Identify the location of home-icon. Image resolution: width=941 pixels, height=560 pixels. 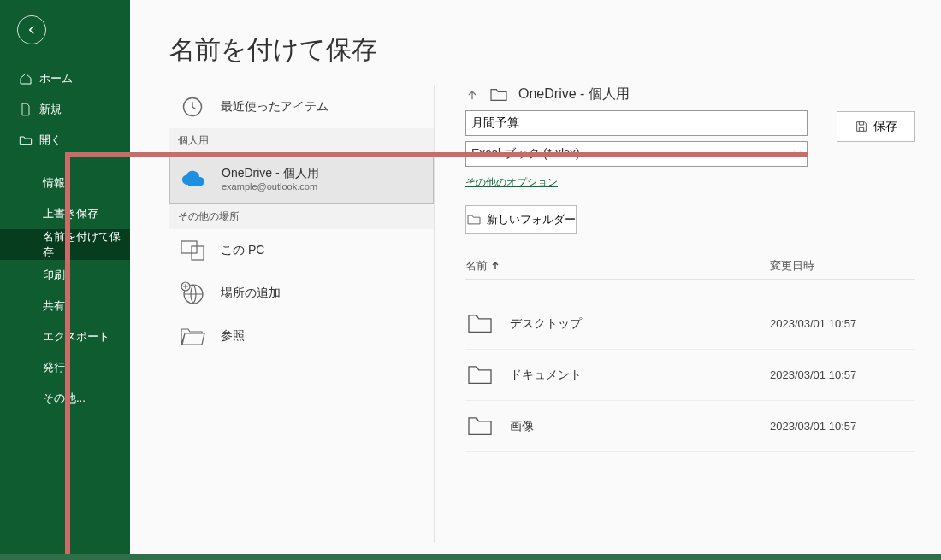
(26, 79).